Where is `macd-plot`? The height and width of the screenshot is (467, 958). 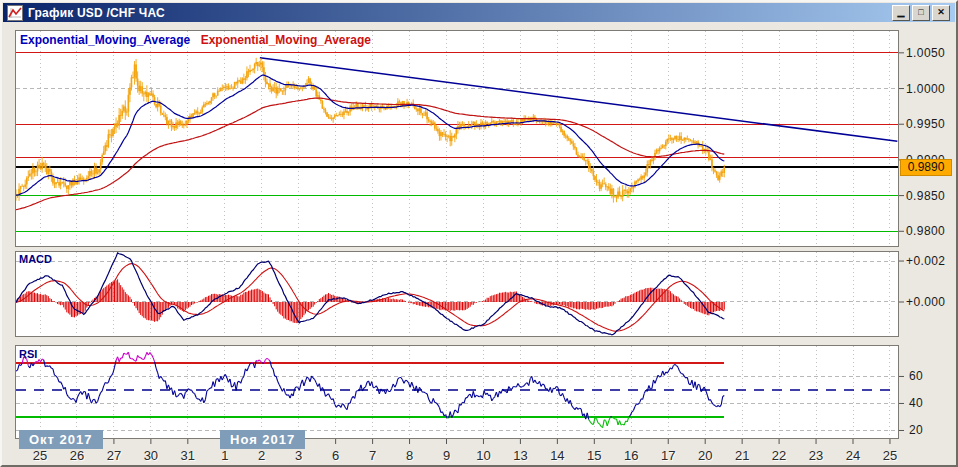 macd-plot is located at coordinates (370, 294).